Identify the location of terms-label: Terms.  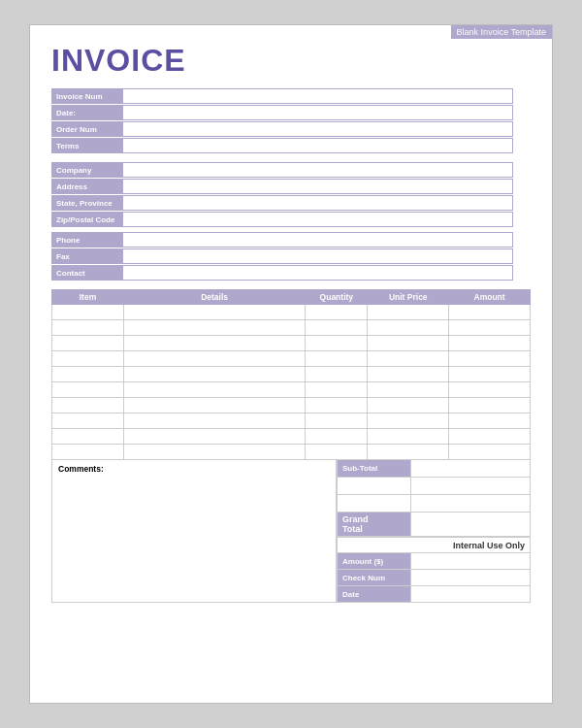
(87, 146).